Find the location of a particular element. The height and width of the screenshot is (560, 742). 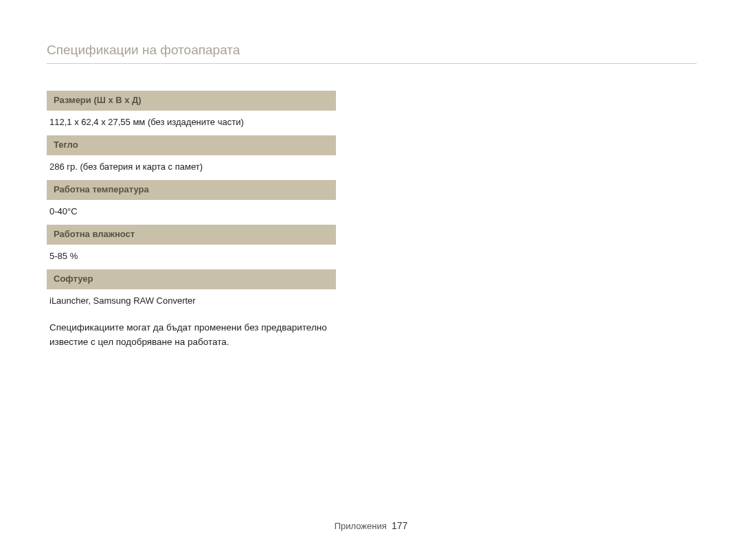

page-title: Спецификации на фотоапарата is located at coordinates (143, 50).